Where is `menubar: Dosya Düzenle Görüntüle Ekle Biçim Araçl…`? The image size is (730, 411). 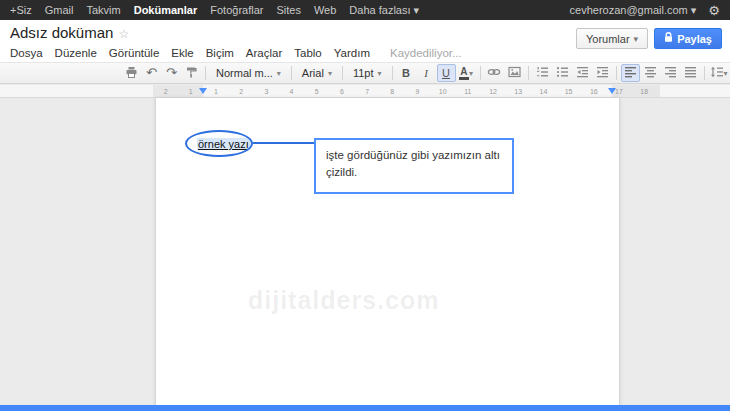
menubar: Dosya Düzenle Görüntüle Ekle Biçim Araçl… is located at coordinates (236, 53).